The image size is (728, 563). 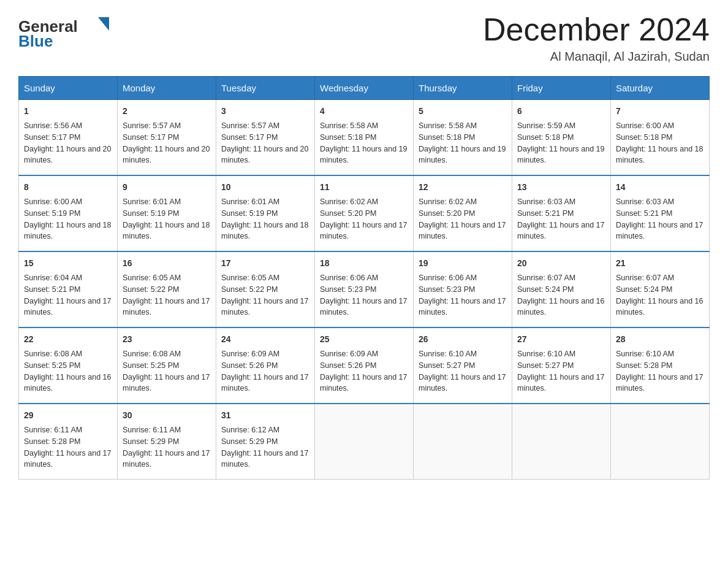 What do you see at coordinates (463, 126) in the screenshot?
I see `sunrise-info: Sunrise: 5:58 AM` at bounding box center [463, 126].